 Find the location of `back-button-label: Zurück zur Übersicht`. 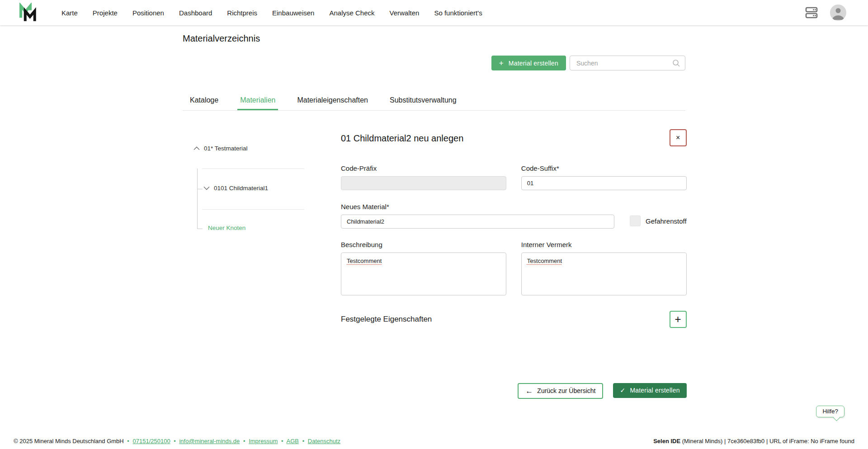

back-button-label: Zurück zur Übersicht is located at coordinates (566, 391).